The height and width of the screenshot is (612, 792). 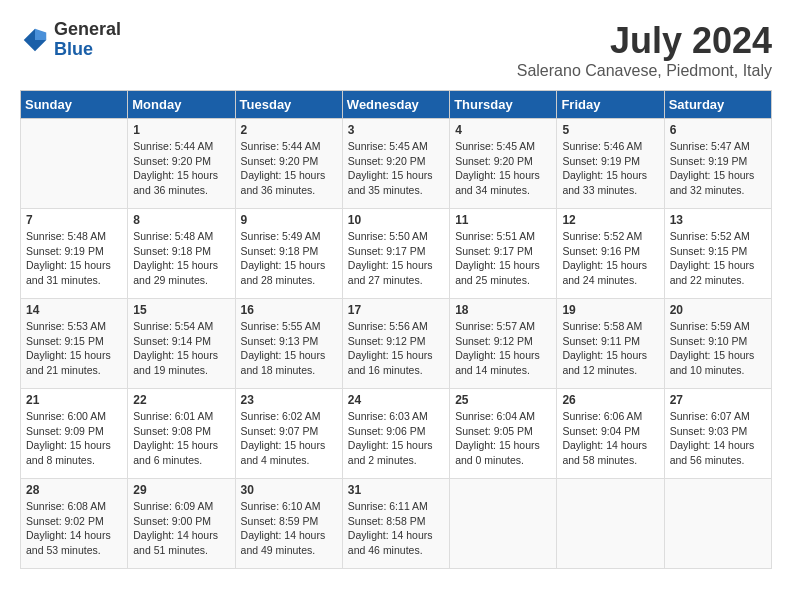 I want to click on logo-general: General, so click(x=88, y=30).